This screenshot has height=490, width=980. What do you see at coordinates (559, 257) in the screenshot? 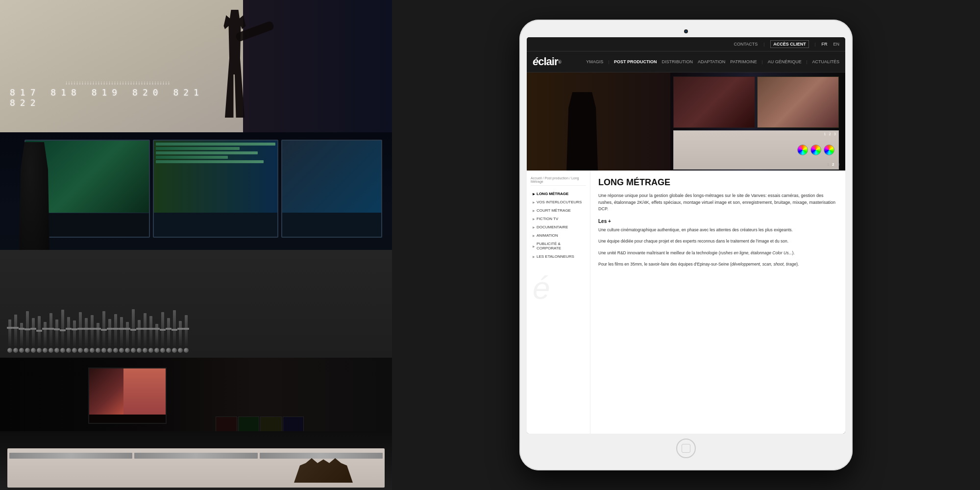
I see `sidebar-etalonneurs: LES ETALONNEURS` at bounding box center [559, 257].